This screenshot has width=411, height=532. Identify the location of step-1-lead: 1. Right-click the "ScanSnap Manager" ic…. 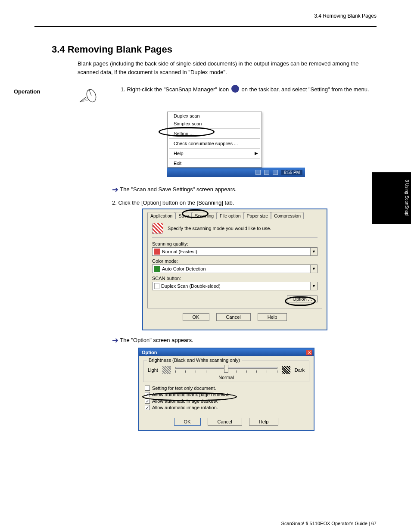
(175, 90).